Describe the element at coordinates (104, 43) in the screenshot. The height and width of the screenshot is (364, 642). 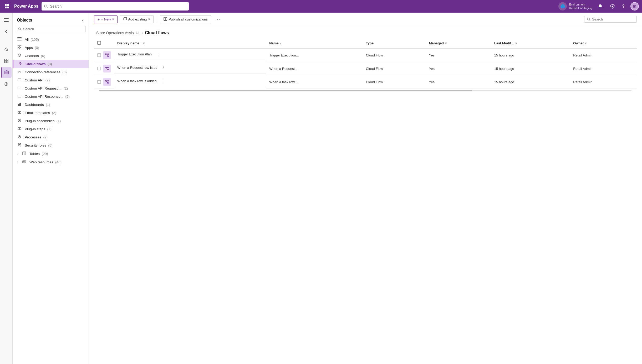
I see `select-all-header` at that location.